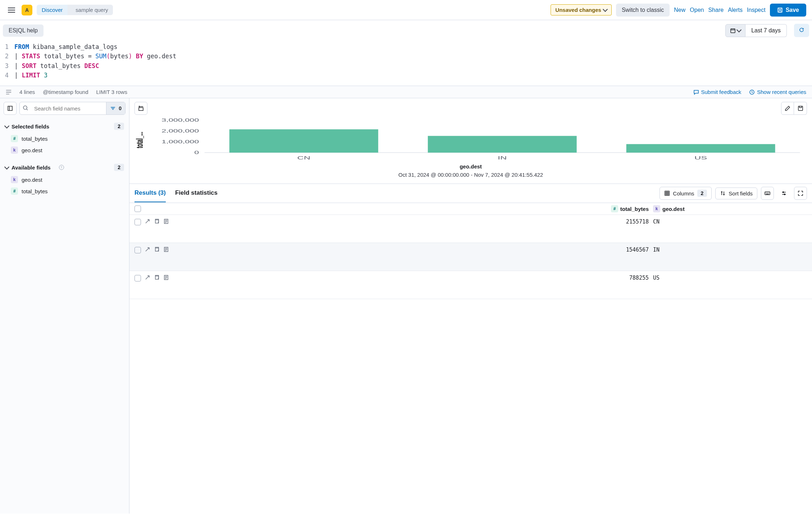  What do you see at coordinates (643, 10) in the screenshot?
I see `switch-classic-button: Switch to classic` at bounding box center [643, 10].